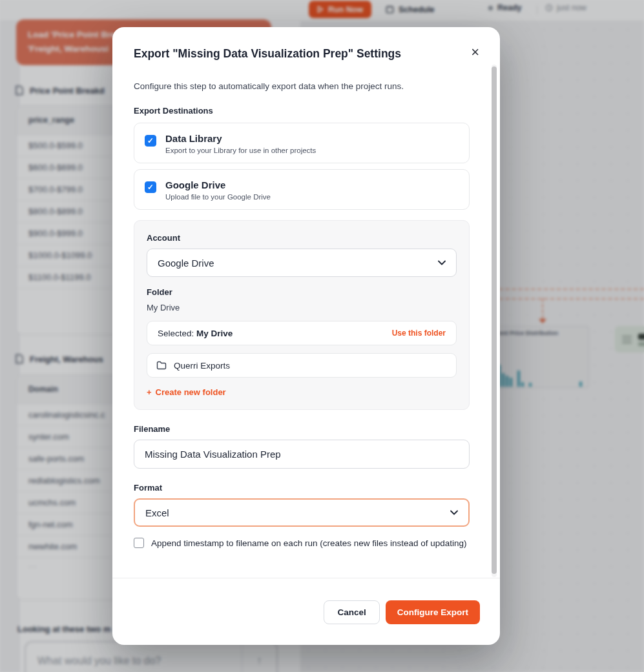 The width and height of the screenshot is (644, 672). I want to click on destination-description: Export to your Library for use in other …, so click(240, 150).